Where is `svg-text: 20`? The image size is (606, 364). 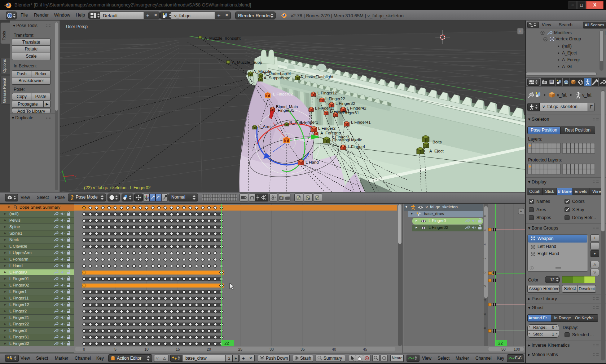 svg-text: 20 is located at coordinates (209, 349).